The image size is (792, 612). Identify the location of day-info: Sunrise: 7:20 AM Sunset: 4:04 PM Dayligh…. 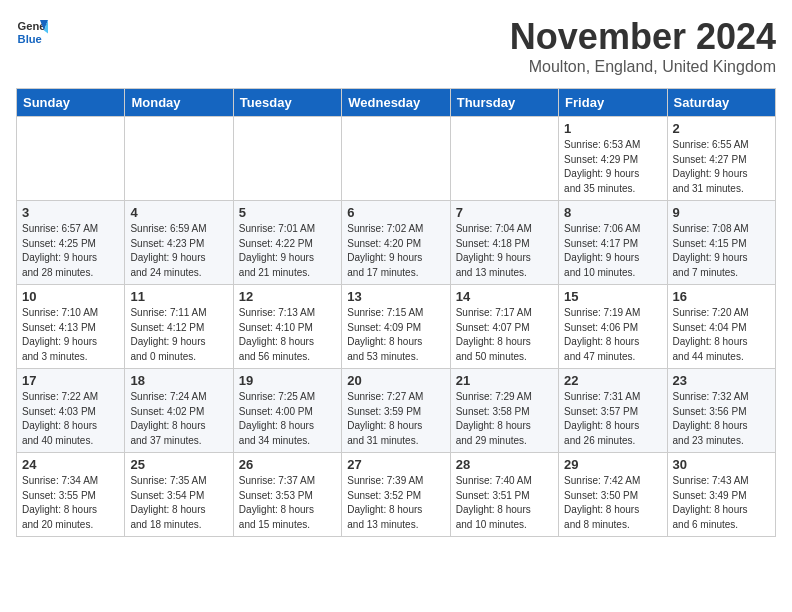
(722, 335).